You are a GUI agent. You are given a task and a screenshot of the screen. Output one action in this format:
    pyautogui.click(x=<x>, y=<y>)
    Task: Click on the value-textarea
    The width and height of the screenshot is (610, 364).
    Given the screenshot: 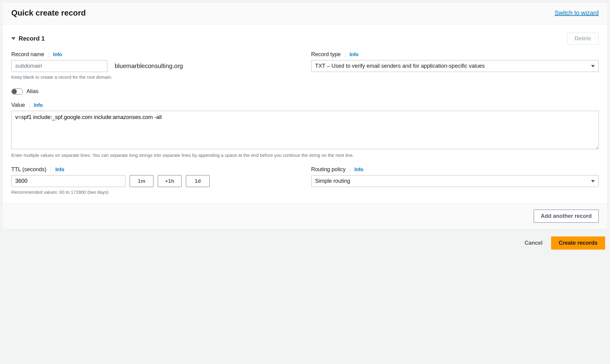 What is the action you would take?
    pyautogui.click(x=305, y=130)
    